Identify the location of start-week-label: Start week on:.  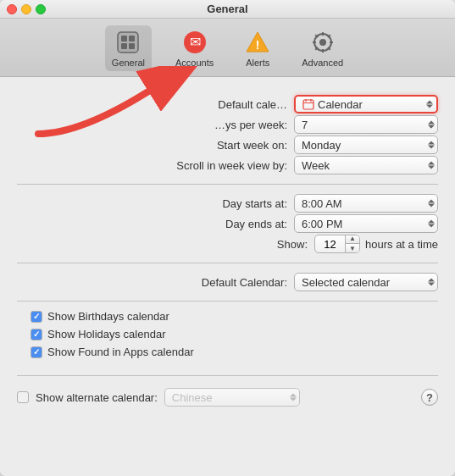
(203, 146).